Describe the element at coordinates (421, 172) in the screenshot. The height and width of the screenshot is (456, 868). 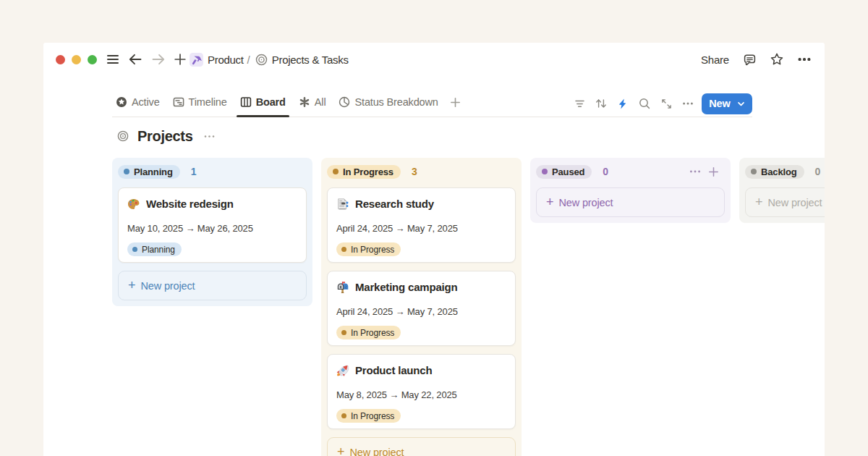
I see `column-header: In Progress3` at that location.